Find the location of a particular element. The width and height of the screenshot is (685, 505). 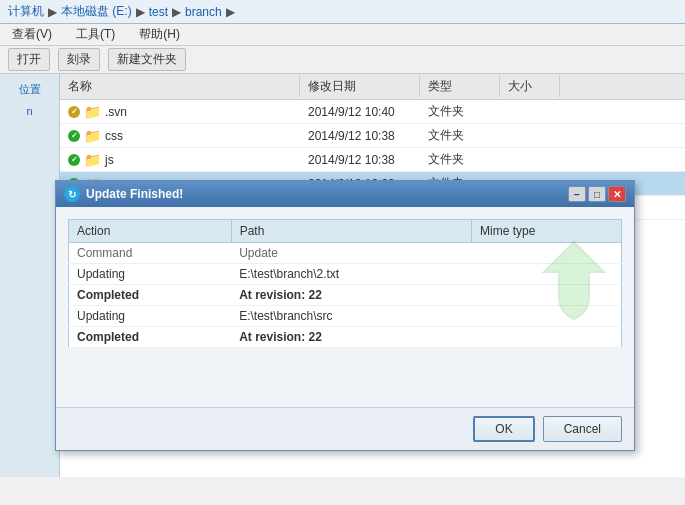

arrow-svg is located at coordinates (574, 282).